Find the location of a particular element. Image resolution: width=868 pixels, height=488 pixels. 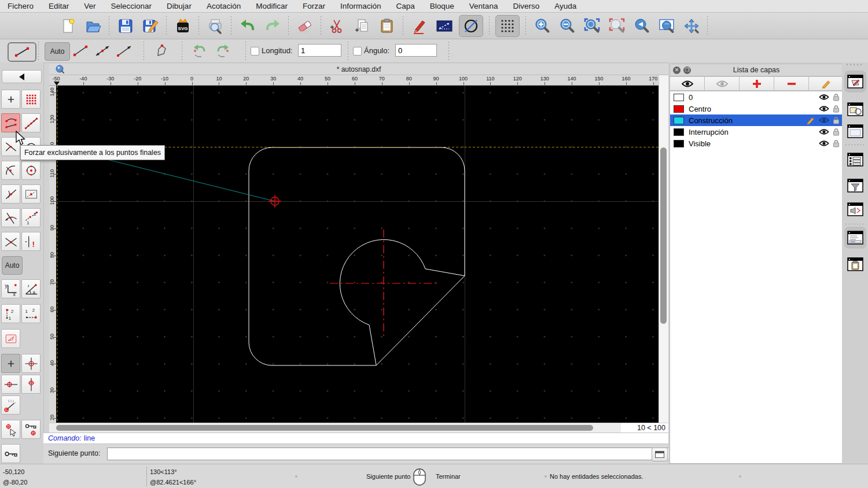

snap-circle-center-button is located at coordinates (31, 170).